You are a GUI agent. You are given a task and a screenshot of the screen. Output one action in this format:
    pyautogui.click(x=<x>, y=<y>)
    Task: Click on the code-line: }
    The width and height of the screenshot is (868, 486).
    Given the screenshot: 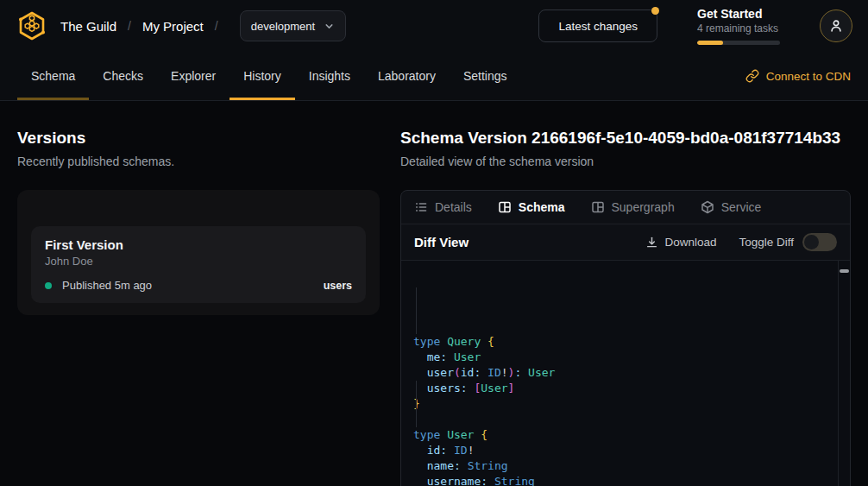 What is the action you would take?
    pyautogui.click(x=621, y=404)
    